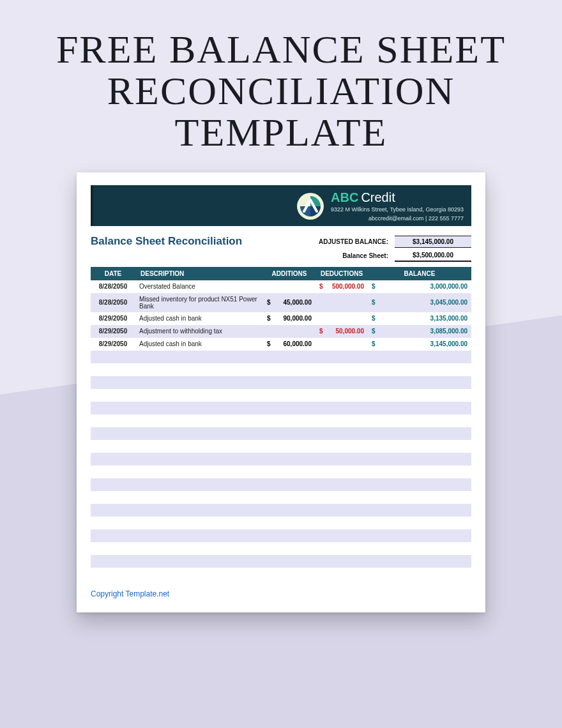 The height and width of the screenshot is (728, 562). Describe the element at coordinates (354, 241) in the screenshot. I see `adjusted-balance-label: ADJUSTED BALANCE:` at that location.